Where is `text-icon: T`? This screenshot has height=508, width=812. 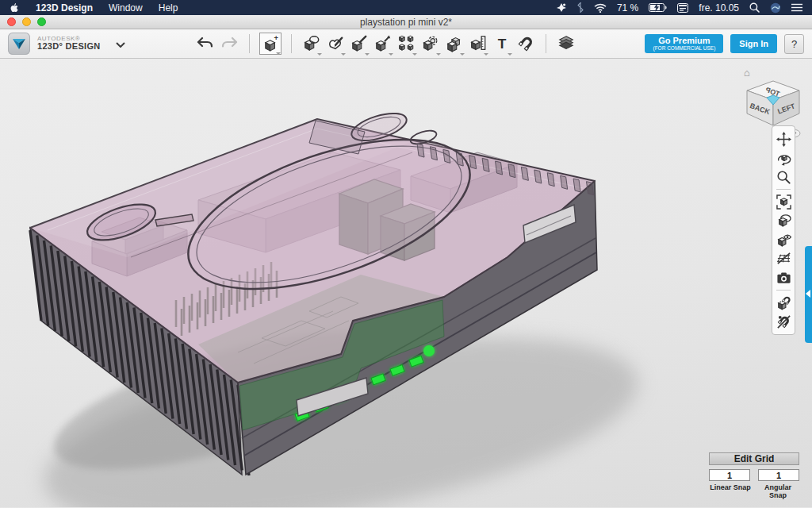
text-icon: T is located at coordinates (502, 44).